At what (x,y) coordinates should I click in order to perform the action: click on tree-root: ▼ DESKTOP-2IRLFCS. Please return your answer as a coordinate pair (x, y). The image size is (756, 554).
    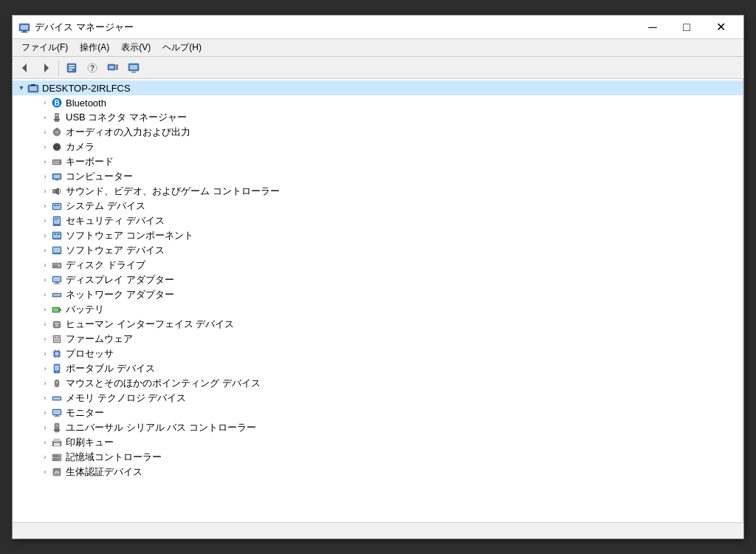
    Looking at the image, I should click on (378, 88).